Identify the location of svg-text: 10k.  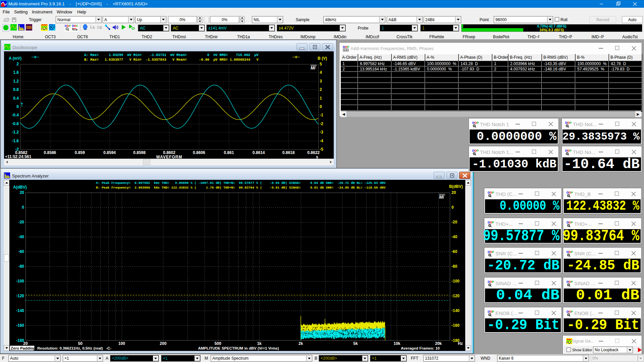
(397, 344).